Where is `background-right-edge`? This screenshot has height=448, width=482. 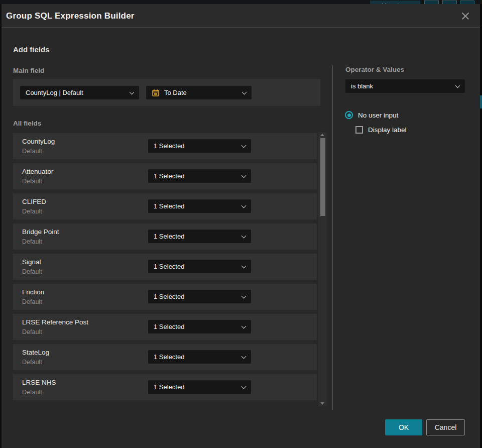 background-right-edge is located at coordinates (481, 226).